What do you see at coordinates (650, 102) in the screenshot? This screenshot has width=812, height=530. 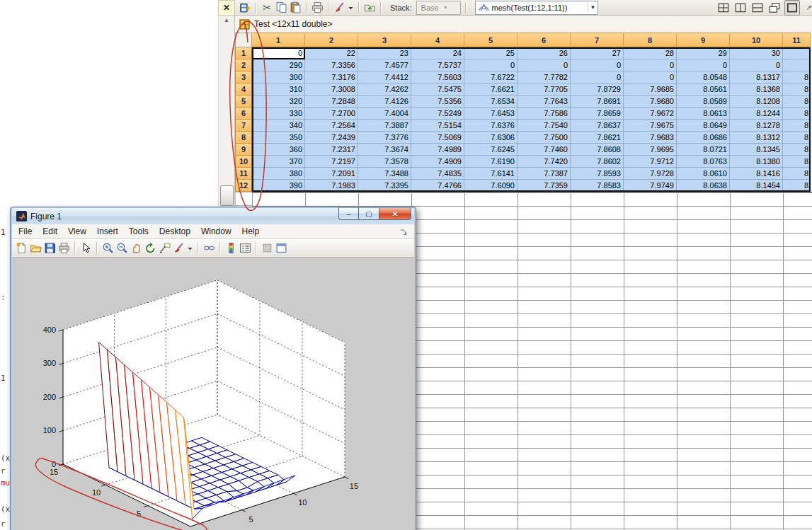 I see `cell: 7.9680` at bounding box center [650, 102].